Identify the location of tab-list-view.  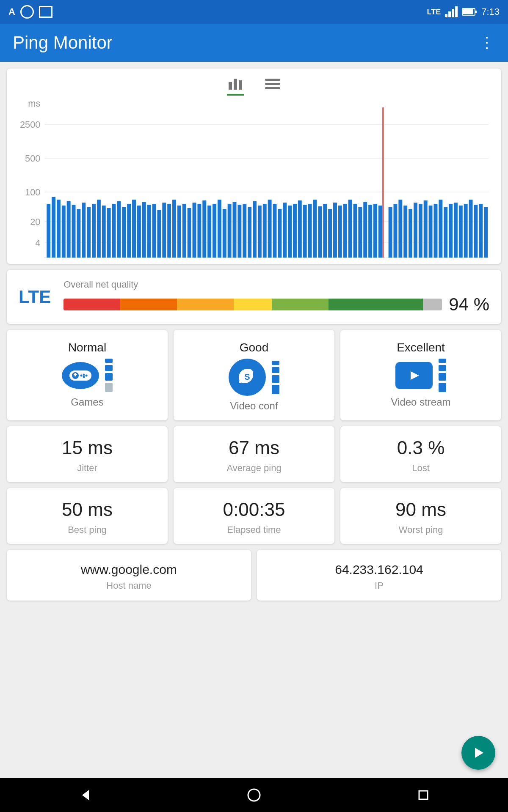
(273, 86).